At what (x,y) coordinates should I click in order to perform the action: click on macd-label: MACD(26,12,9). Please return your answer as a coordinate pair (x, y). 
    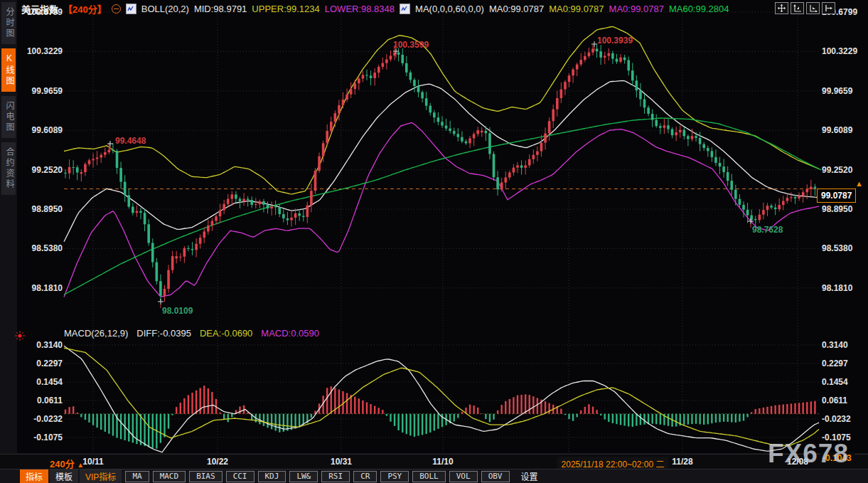
    Looking at the image, I should click on (96, 333).